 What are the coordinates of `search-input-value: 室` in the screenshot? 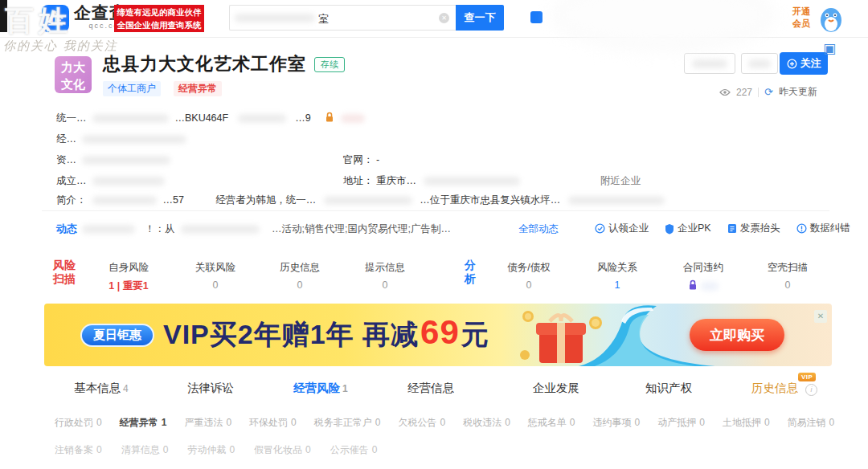 It's located at (323, 19).